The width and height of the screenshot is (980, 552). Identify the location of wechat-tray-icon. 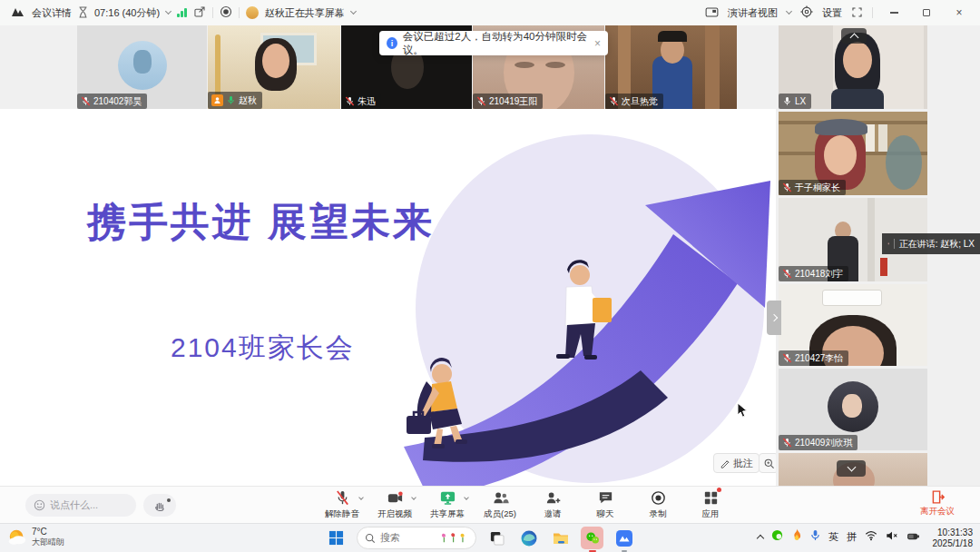
(777, 537).